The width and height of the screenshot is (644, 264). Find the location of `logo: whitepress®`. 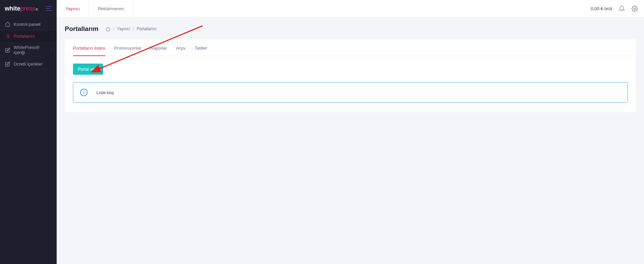

logo: whitepress® is located at coordinates (21, 9).